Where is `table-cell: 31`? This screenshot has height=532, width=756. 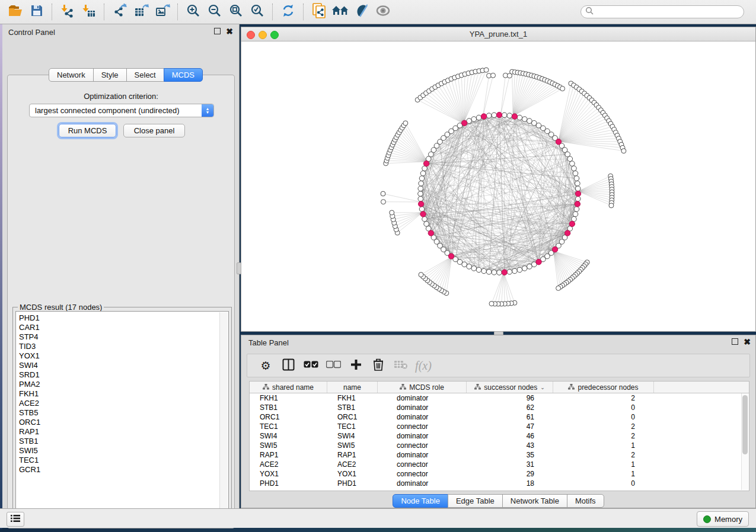 table-cell: 31 is located at coordinates (510, 464).